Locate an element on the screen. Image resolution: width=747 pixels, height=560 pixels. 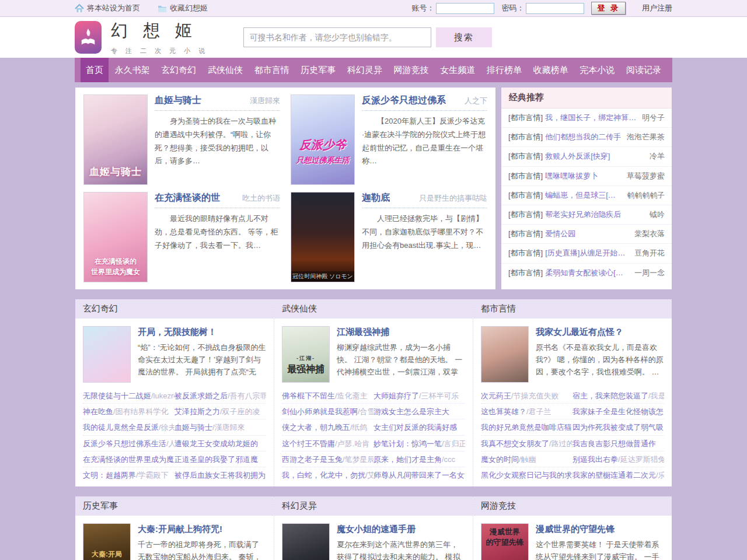
nav-item-finished: 完本小说 is located at coordinates (597, 70).